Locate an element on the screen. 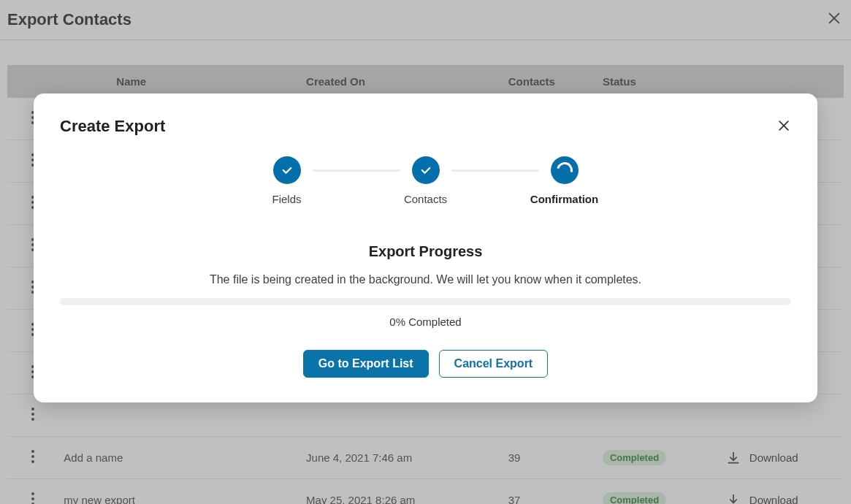 Image resolution: width=851 pixels, height=504 pixels. export-progress-section: Export Progress The file is being create… is located at coordinates (425, 286).